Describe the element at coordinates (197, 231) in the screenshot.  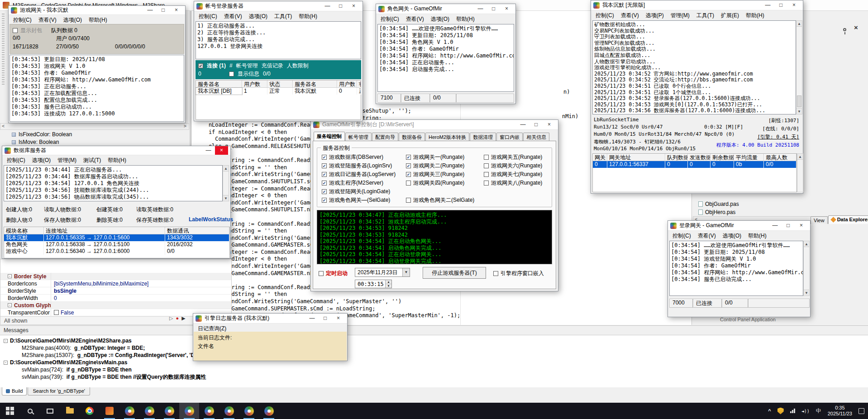
I see `column-header: 数据通讯` at that location.